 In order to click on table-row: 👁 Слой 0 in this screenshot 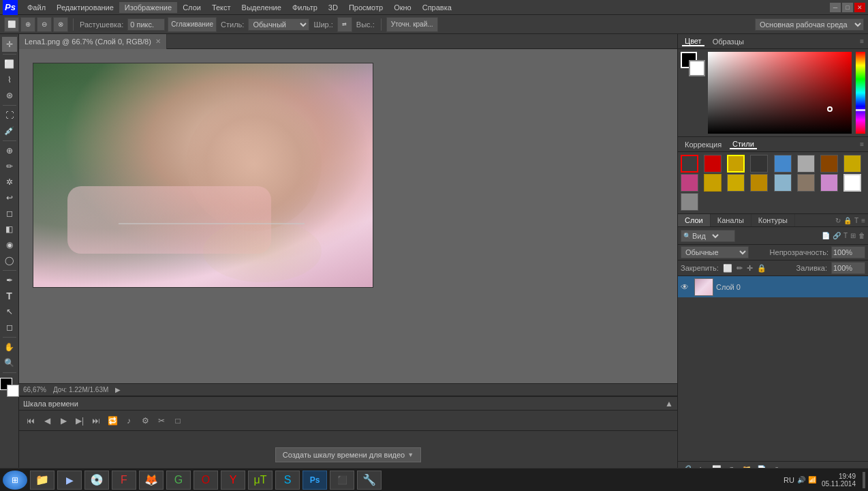, I will do `click(773, 287)`.